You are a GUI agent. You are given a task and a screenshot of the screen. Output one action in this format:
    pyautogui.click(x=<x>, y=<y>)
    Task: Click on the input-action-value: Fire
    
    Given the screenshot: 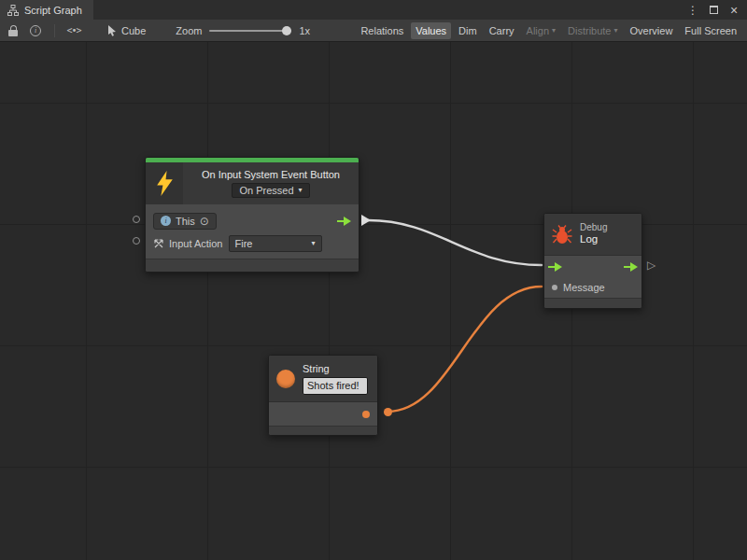 What is the action you would take?
    pyautogui.click(x=245, y=244)
    